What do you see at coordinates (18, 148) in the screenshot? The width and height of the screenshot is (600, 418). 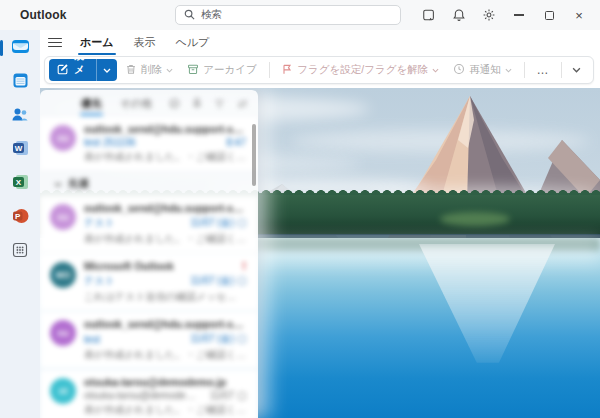 I see `svg-text: W` at bounding box center [18, 148].